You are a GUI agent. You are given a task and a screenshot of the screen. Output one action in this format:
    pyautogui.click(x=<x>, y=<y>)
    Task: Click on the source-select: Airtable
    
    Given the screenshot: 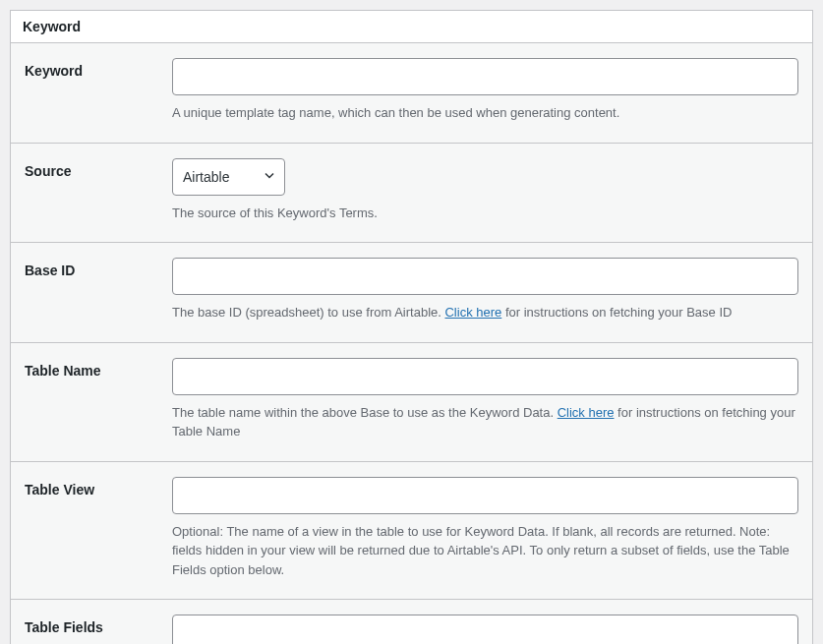 What is the action you would take?
    pyautogui.click(x=228, y=177)
    